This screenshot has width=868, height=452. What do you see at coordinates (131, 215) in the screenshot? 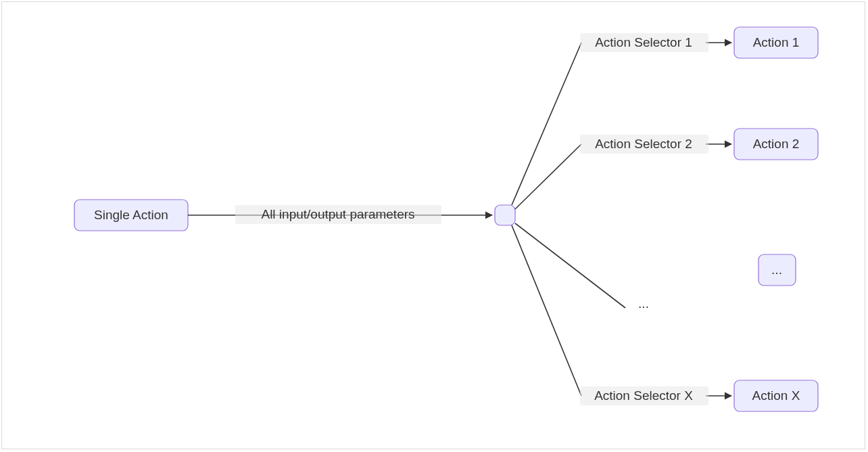
I see `node-single-action-label: Single Action` at bounding box center [131, 215].